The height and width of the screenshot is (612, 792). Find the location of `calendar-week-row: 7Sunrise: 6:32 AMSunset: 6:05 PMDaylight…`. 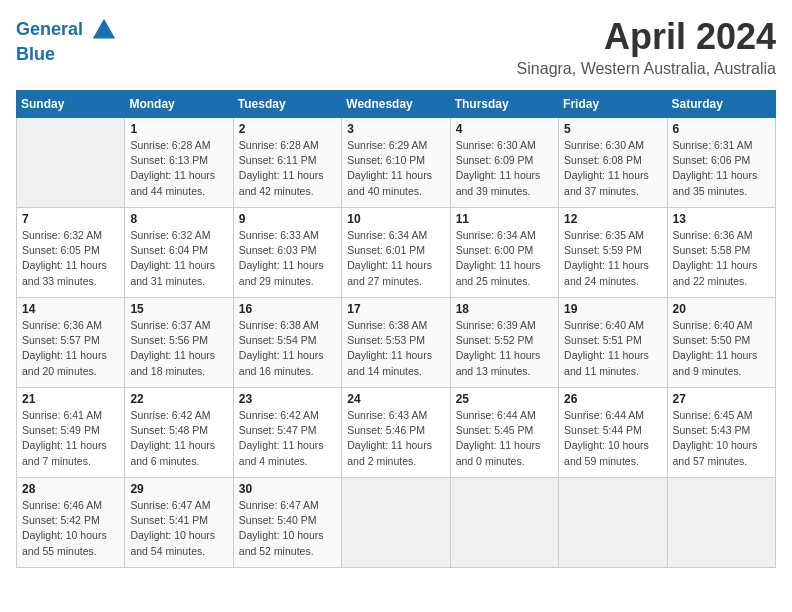

calendar-week-row: 7Sunrise: 6:32 AMSunset: 6:05 PMDaylight… is located at coordinates (396, 253).